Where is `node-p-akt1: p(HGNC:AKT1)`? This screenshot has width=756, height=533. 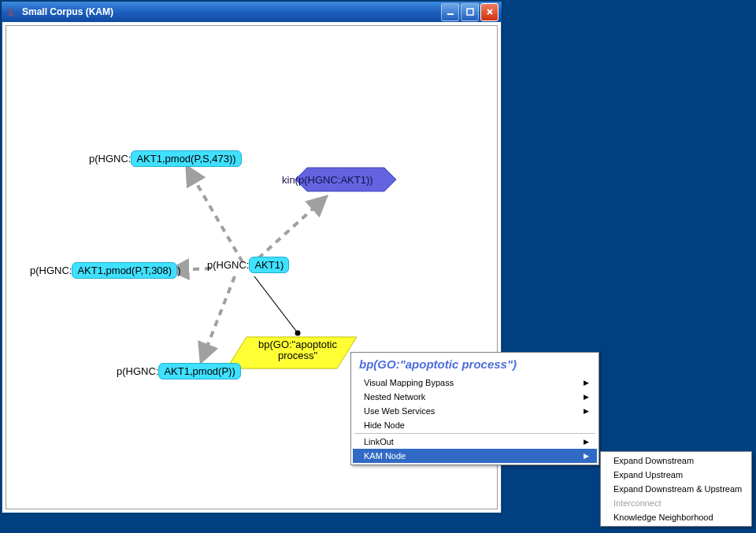
node-p-akt1: p(HGNC:AKT1) is located at coordinates (248, 265).